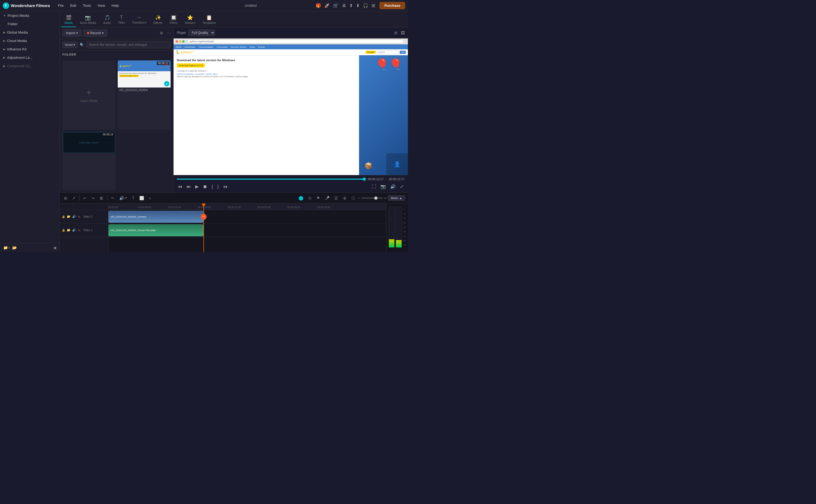  I want to click on track-eye-icon-2: 👁, so click(79, 217).